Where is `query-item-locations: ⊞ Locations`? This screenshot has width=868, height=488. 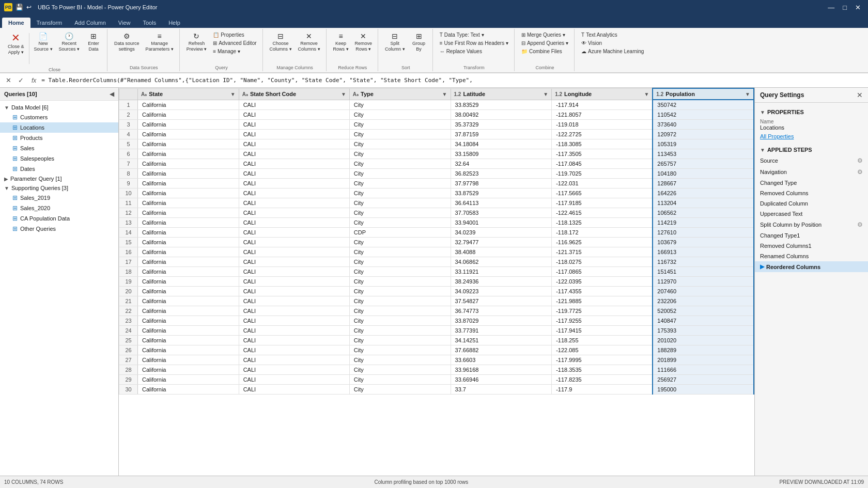 query-item-locations: ⊞ Locations is located at coordinates (59, 128).